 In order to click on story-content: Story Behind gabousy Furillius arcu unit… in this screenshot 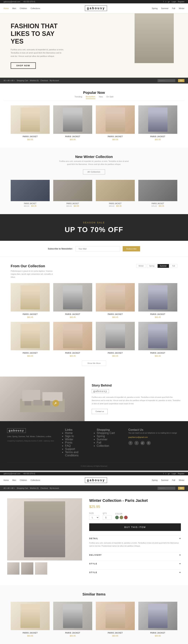, I will do `click(136, 399)`.